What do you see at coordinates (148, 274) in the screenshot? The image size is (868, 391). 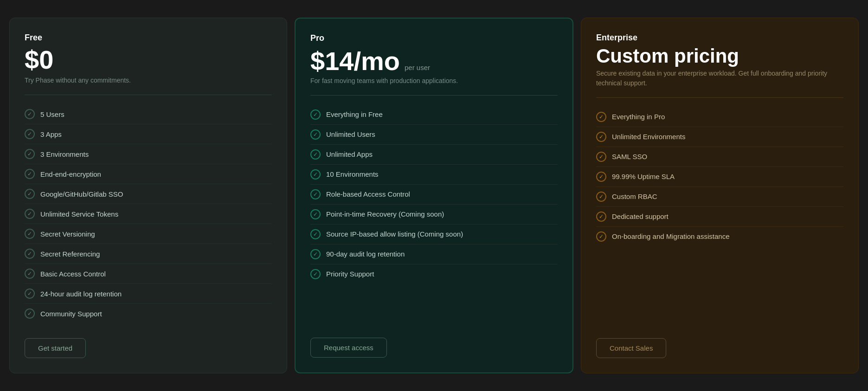 I see `list-item: ✓ Basic Access Control` at bounding box center [148, 274].